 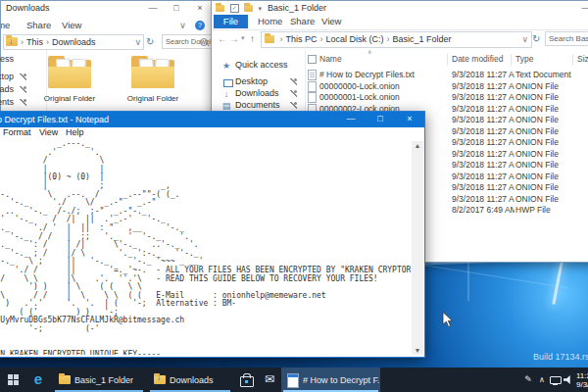 I want to click on column-date-modified: Date modified, so click(x=477, y=59).